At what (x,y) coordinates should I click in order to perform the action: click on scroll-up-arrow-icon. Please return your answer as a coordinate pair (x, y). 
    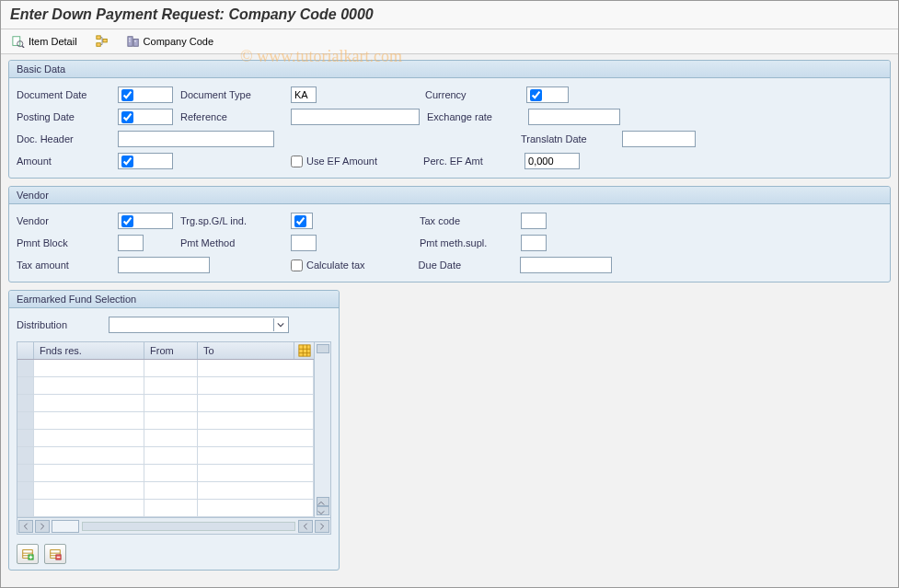
    Looking at the image, I should click on (323, 502).